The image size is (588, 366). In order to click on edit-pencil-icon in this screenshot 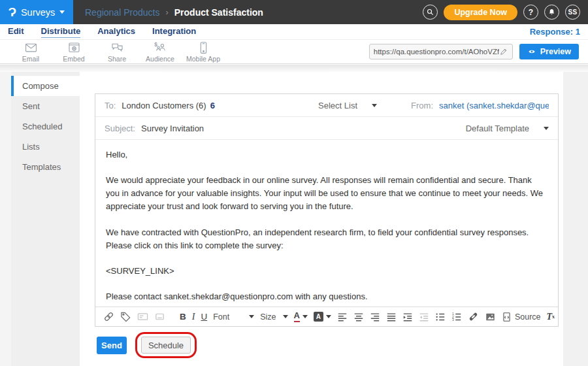, I will do `click(504, 52)`.